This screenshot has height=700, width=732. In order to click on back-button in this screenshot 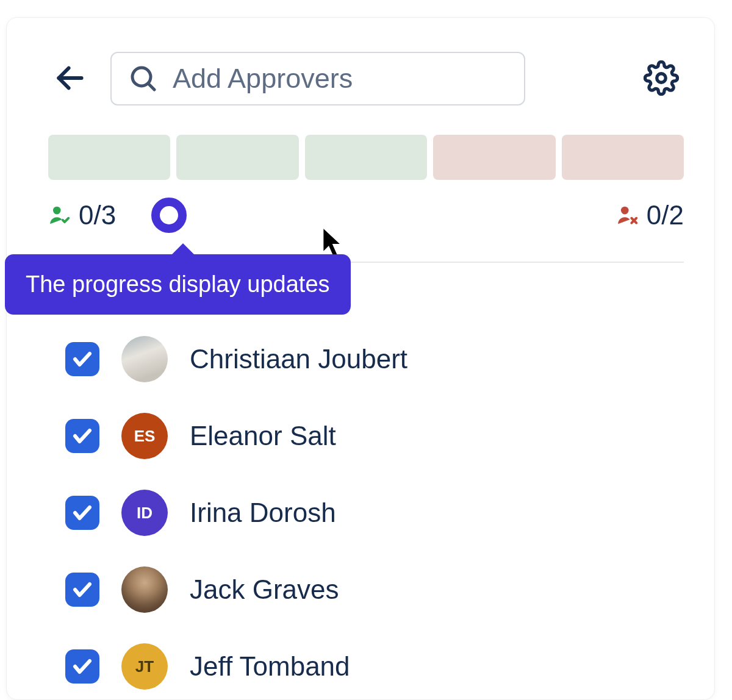, I will do `click(70, 79)`.